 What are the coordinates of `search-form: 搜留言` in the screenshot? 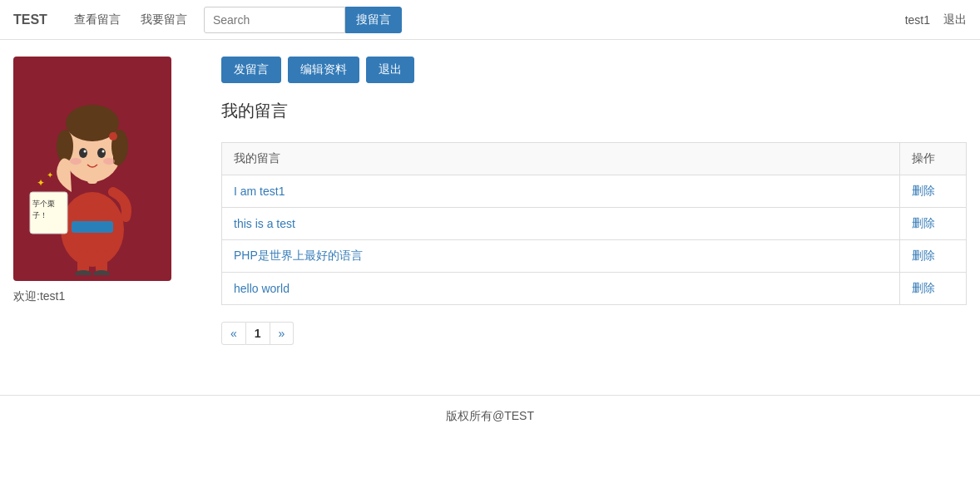 It's located at (303, 20).